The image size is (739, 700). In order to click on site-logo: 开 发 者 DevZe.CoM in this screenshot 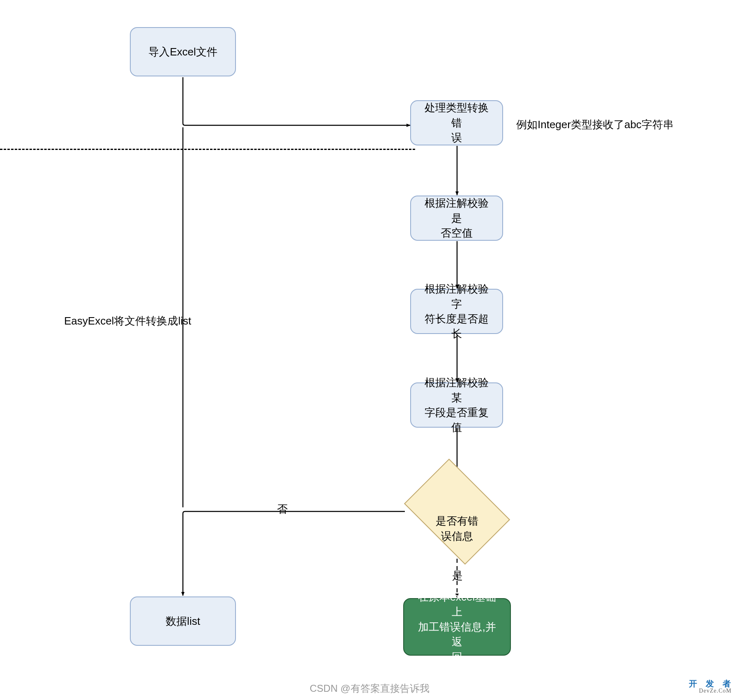, I will do `click(711, 686)`.